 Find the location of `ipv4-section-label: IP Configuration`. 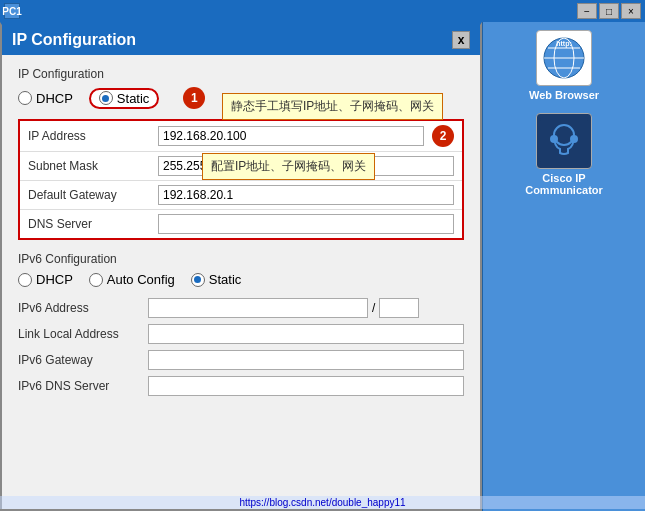

ipv4-section-label: IP Configuration is located at coordinates (241, 74).